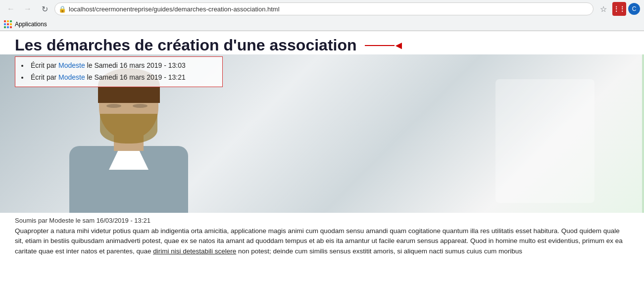 The width and height of the screenshot is (644, 290). What do you see at coordinates (399, 46) in the screenshot?
I see `arrow-head-icon: ◄` at bounding box center [399, 46].